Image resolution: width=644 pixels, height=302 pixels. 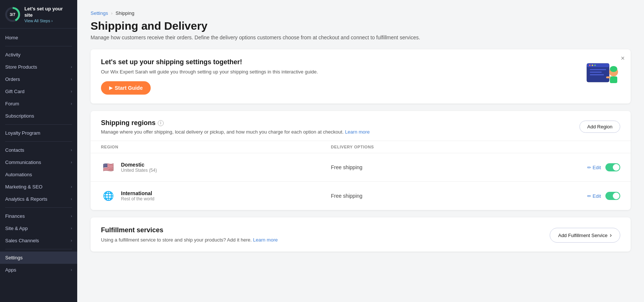 What do you see at coordinates (216, 167) in the screenshot?
I see `region-info-domestic: 🇺🇸 Domestic United States (54)` at bounding box center [216, 167].